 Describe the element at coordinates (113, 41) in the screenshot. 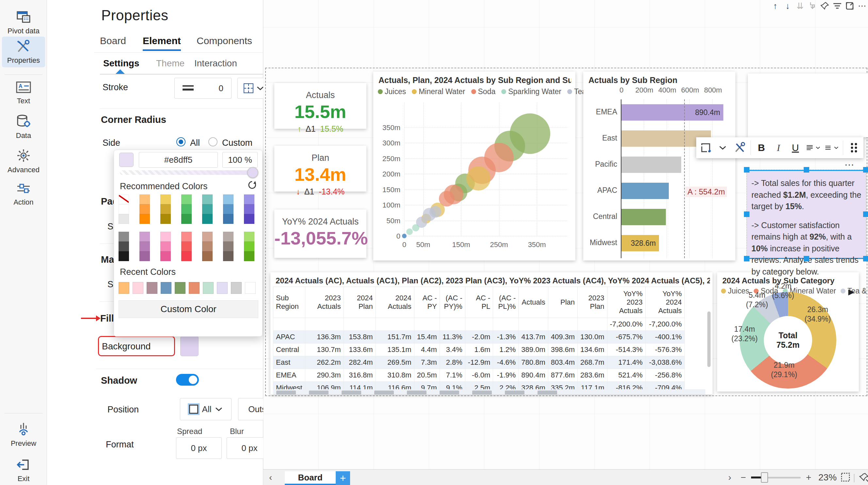

I see `tab-board: Board` at that location.